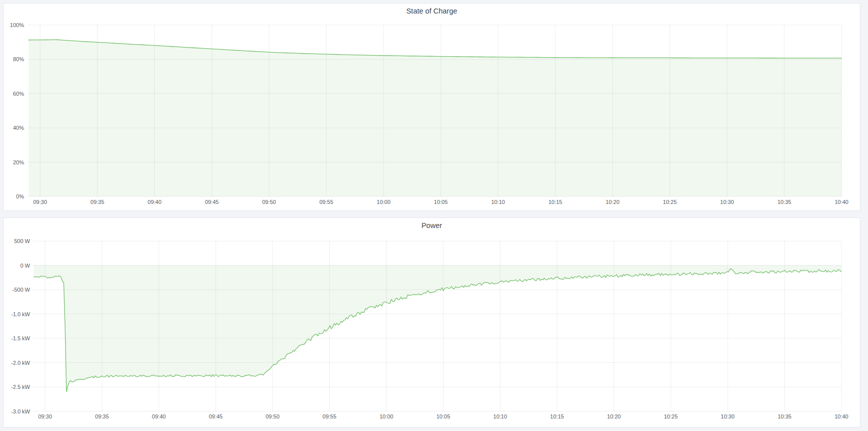  I want to click on y-axis-tick-label: 20%, so click(19, 162).